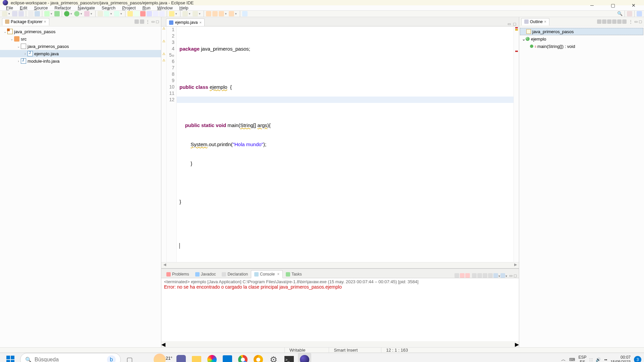 This screenshot has width=644, height=362. Describe the element at coordinates (31, 14) in the screenshot. I see `toggle-icon` at that location.